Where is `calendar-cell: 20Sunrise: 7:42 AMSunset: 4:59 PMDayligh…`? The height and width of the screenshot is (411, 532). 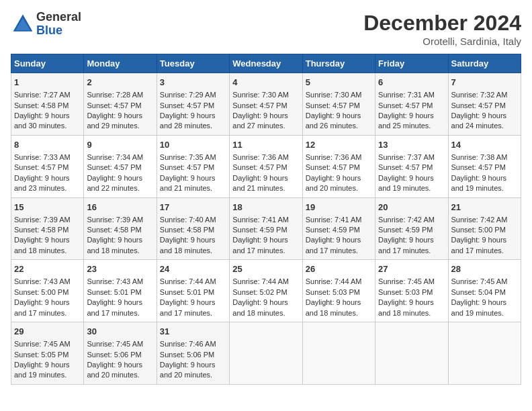
calendar-cell: 20Sunrise: 7:42 AMSunset: 4:59 PMDayligh… is located at coordinates (412, 228).